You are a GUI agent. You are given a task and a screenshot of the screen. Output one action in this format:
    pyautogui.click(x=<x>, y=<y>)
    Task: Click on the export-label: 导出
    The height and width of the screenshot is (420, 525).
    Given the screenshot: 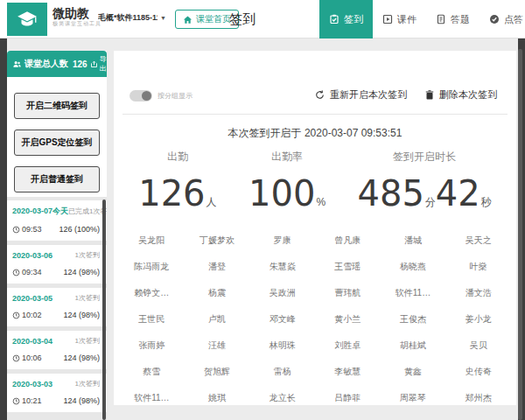 What is the action you would take?
    pyautogui.click(x=103, y=64)
    